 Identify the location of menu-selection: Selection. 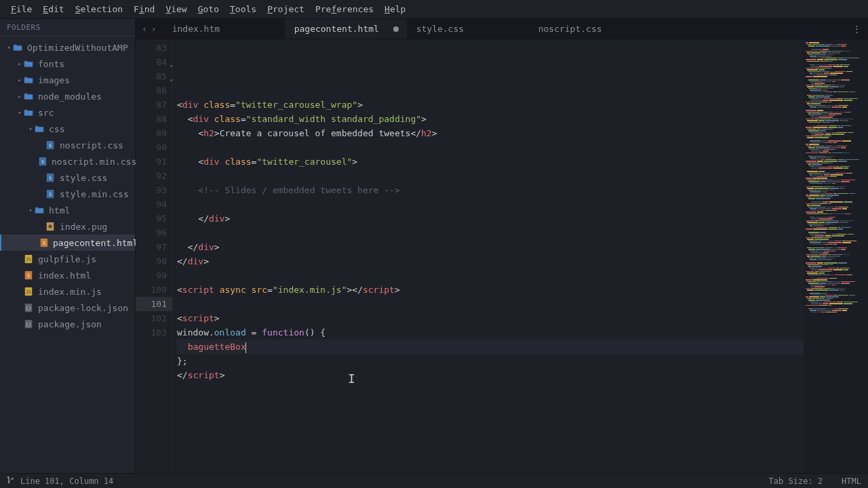
(99, 9).